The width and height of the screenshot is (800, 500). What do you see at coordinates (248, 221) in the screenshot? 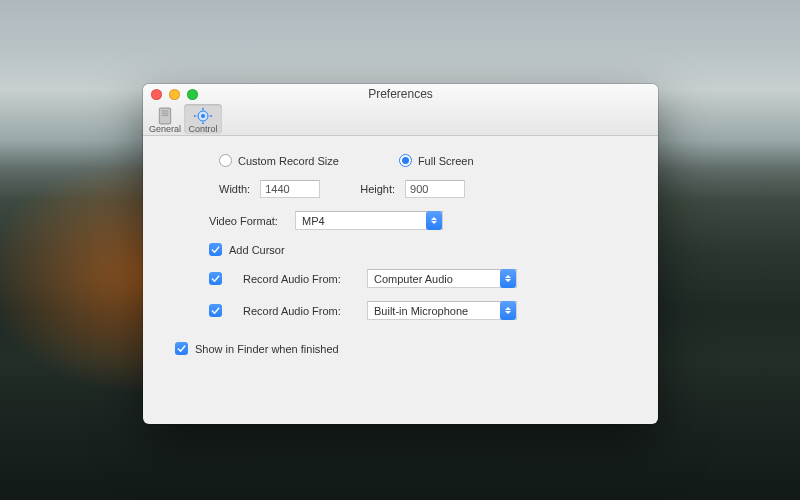
I see `video-format-label: Video Format:` at bounding box center [248, 221].